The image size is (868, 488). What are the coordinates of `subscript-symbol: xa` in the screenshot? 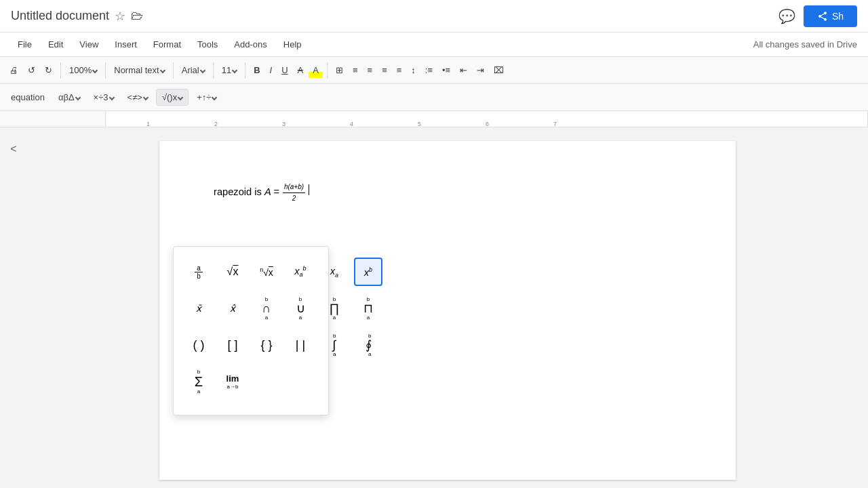 It's located at (334, 272).